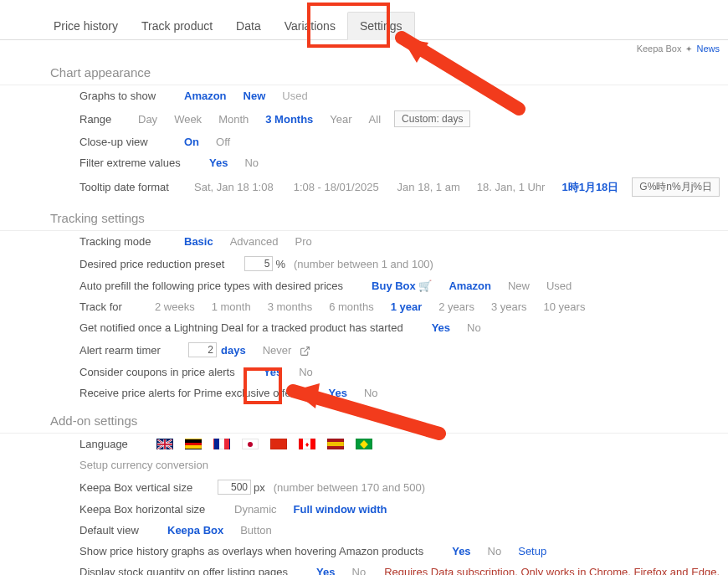 Image resolution: width=728 pixels, height=575 pixels. What do you see at coordinates (474, 328) in the screenshot?
I see `opt-lightning-no: No` at bounding box center [474, 328].